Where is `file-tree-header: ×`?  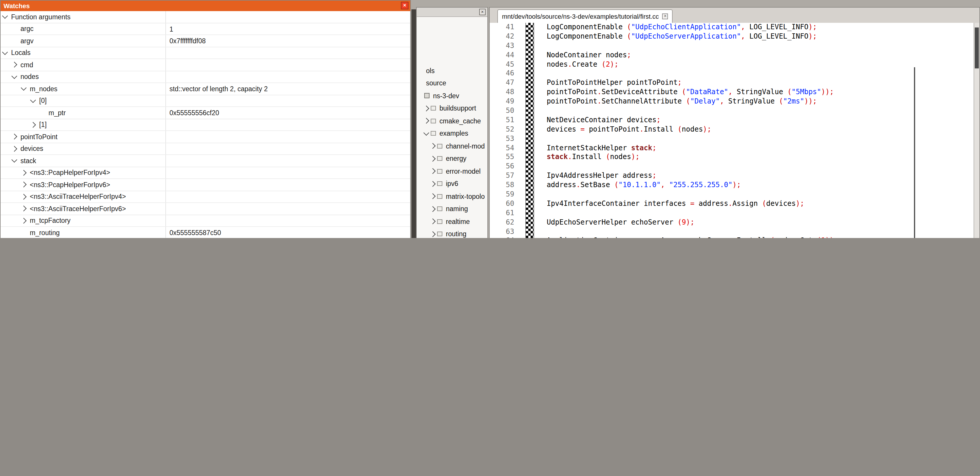 file-tree-header: × is located at coordinates (452, 12).